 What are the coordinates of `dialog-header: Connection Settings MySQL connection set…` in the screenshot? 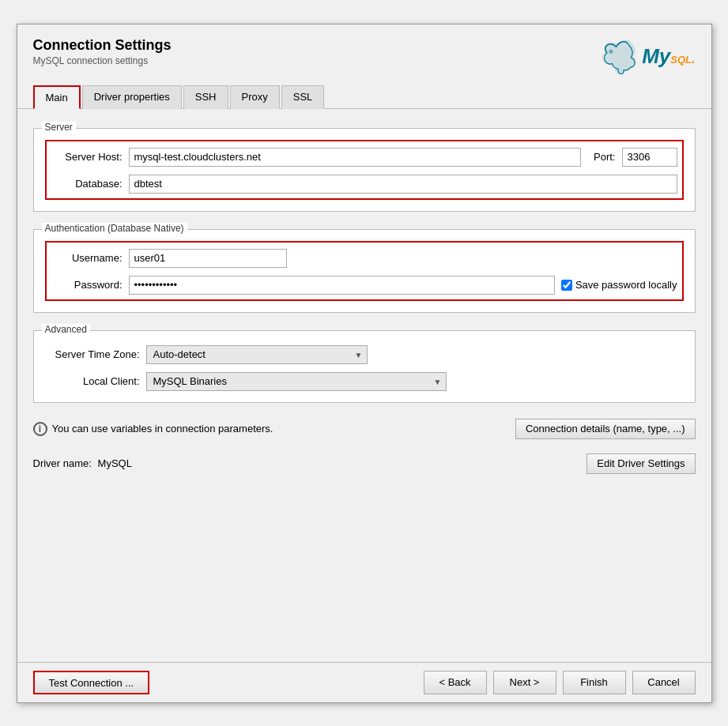 It's located at (364, 52).